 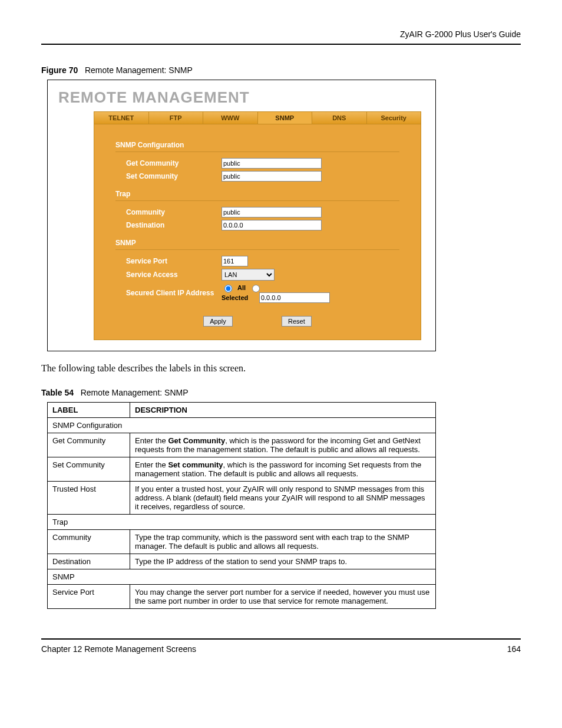 What do you see at coordinates (242, 426) in the screenshot?
I see `table-row: SNMP Configuration` at bounding box center [242, 426].